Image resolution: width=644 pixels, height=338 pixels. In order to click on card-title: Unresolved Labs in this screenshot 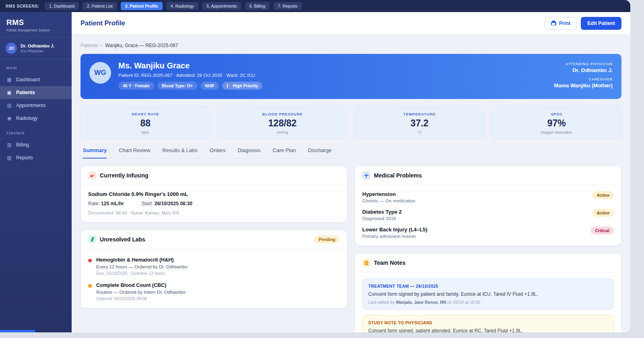, I will do `click(122, 239)`.